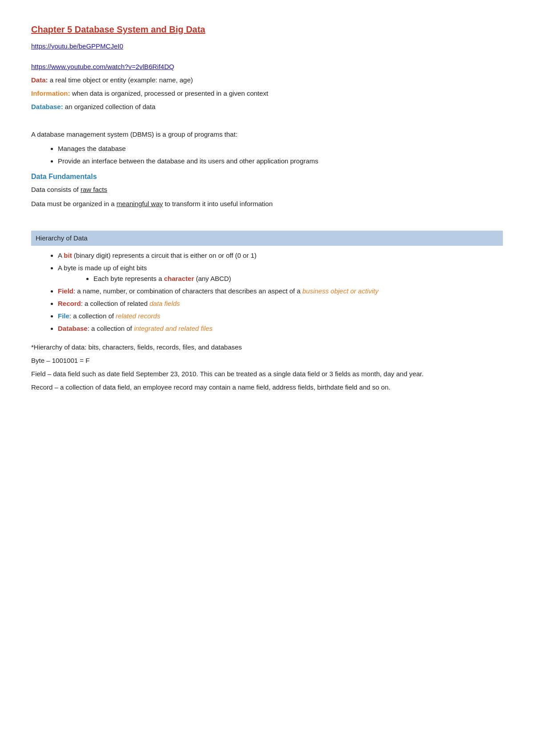  I want to click on hierarchy-bit: A bit (binary digit) represents a circui…, so click(280, 256).